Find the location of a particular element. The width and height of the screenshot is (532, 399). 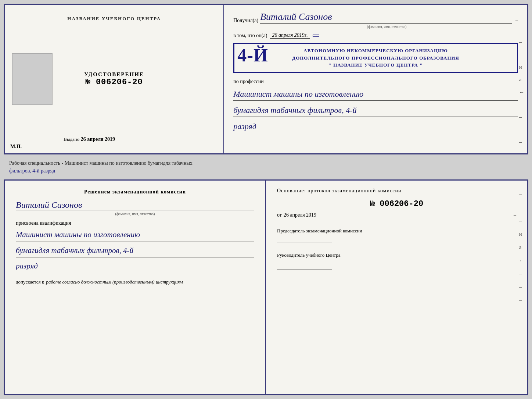

predsedatel-section: Председатель экзаменационной комиссии is located at coordinates (397, 235).